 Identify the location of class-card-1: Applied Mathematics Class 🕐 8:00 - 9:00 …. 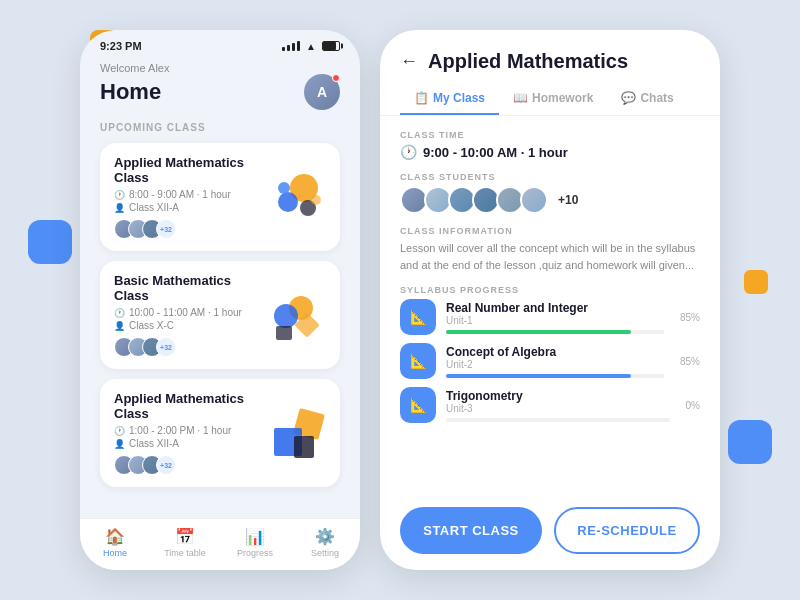
(220, 197).